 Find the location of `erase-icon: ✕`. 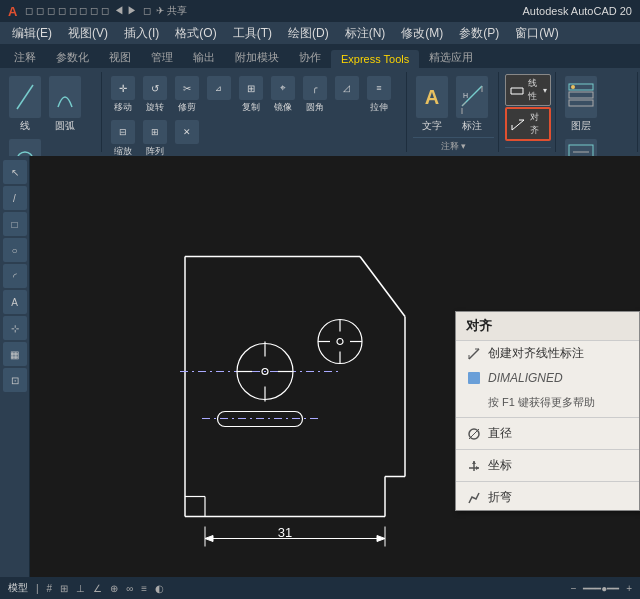

erase-icon: ✕ is located at coordinates (187, 132).